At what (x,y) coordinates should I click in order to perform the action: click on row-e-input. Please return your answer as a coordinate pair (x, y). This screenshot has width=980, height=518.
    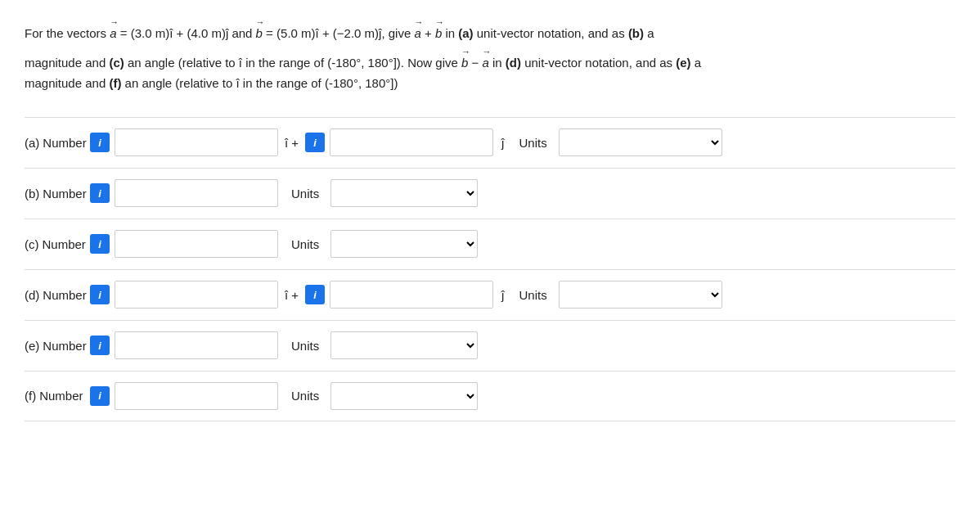
    Looking at the image, I should click on (196, 345).